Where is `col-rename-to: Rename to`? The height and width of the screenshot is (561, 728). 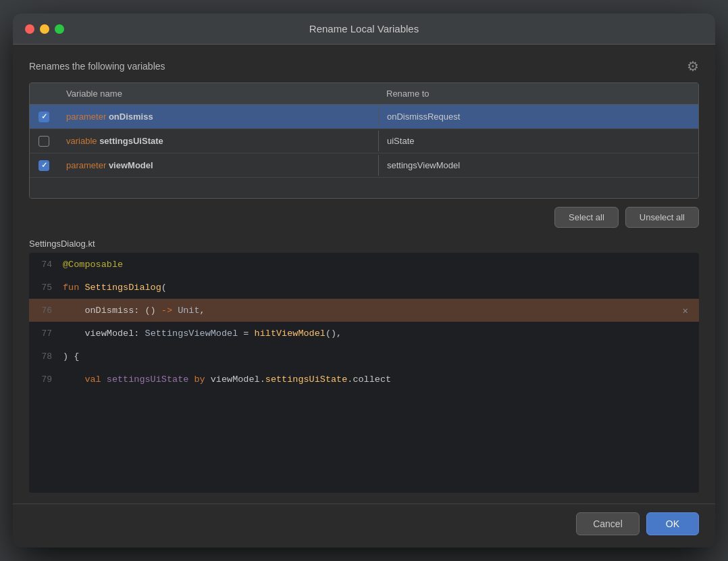
col-rename-to: Rename to is located at coordinates (538, 93).